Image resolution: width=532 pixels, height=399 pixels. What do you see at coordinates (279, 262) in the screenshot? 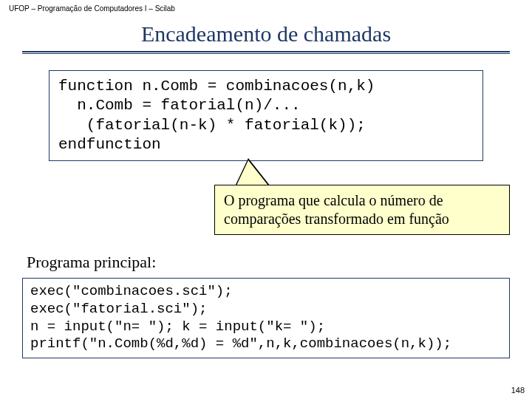
I see `section-label: Programa principal:` at bounding box center [279, 262].